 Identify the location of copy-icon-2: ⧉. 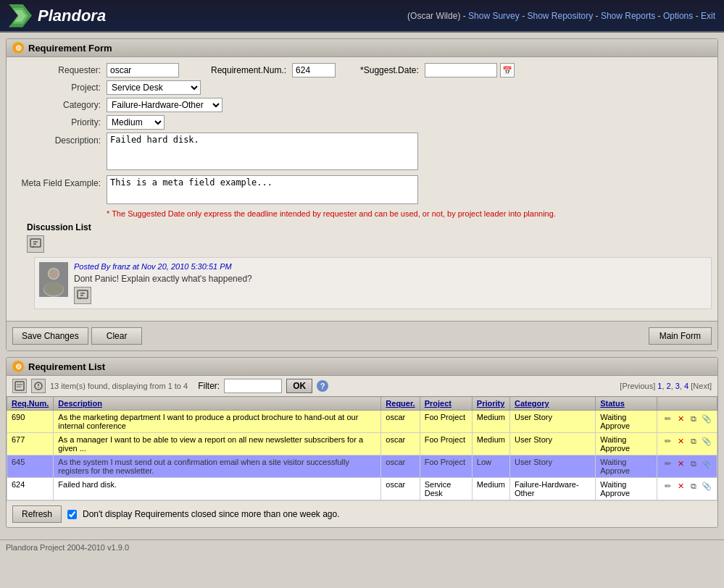
(694, 463).